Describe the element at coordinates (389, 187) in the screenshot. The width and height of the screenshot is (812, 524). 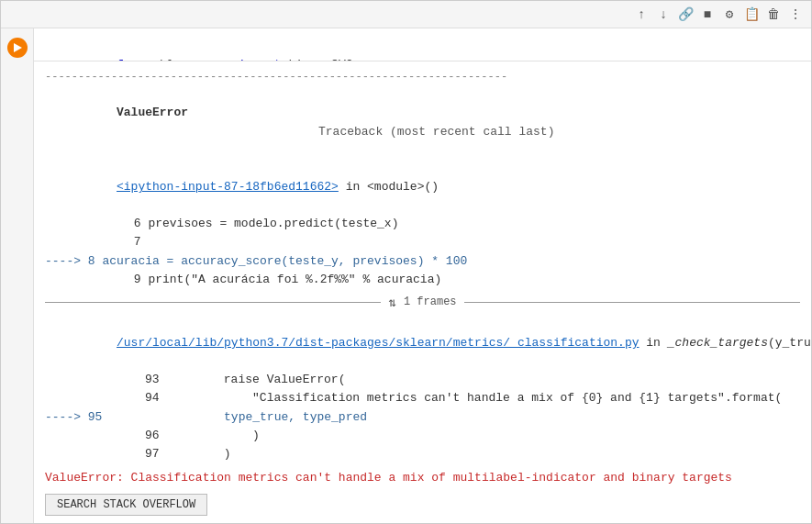
I see `in-module-text: in <module>()` at that location.